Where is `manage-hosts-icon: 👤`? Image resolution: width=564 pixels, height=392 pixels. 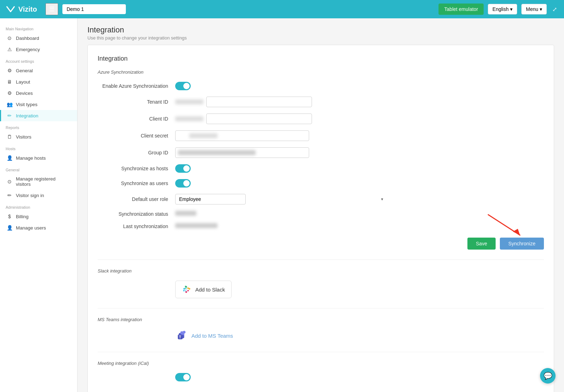 manage-hosts-icon: 👤 is located at coordinates (10, 158).